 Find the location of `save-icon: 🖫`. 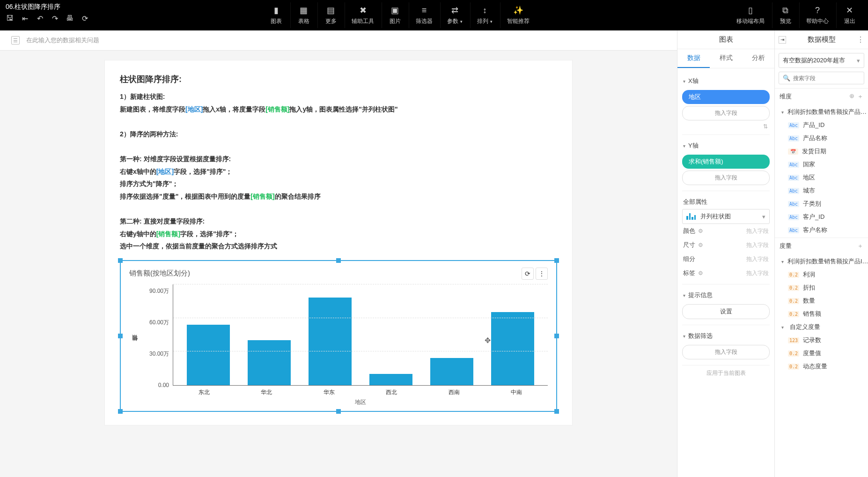

save-icon: 🖫 is located at coordinates (10, 18).